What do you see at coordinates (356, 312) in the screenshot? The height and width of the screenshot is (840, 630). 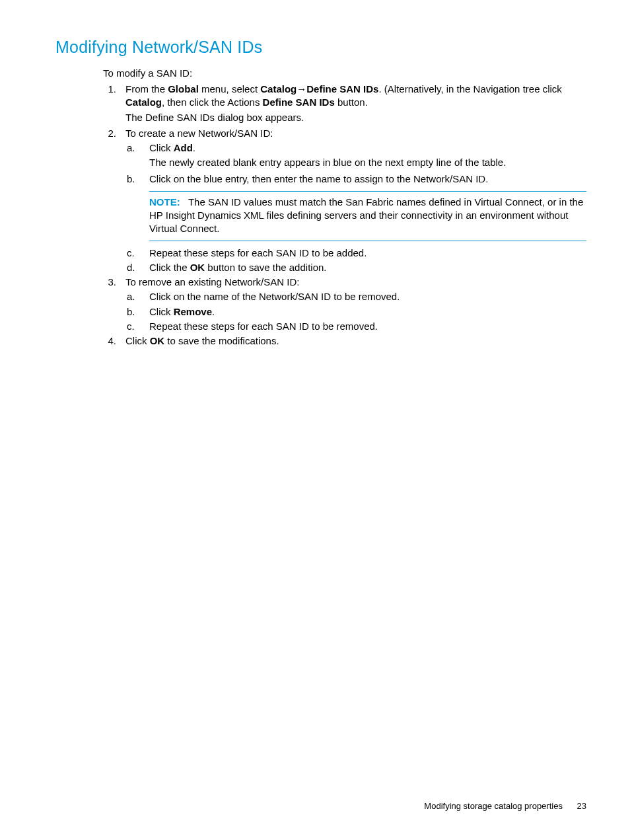 I see `substep-list: a. Click on the name of the Network/SAN …` at bounding box center [356, 312].